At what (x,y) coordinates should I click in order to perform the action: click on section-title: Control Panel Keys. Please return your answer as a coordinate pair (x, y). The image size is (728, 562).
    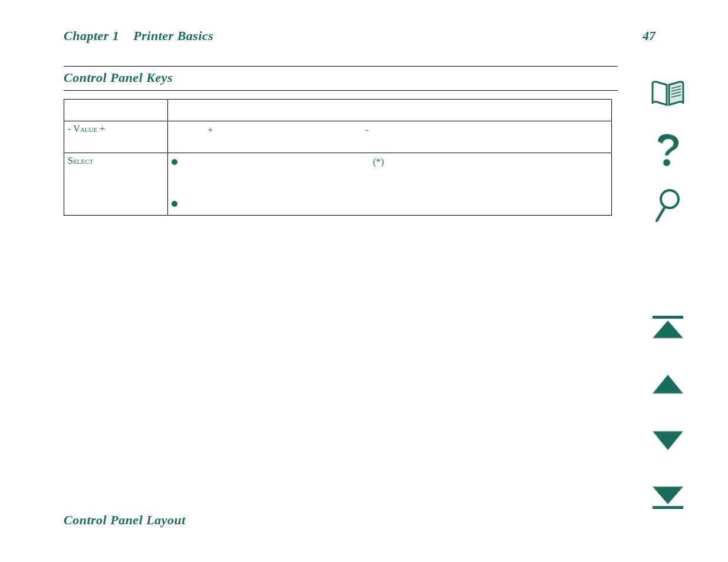
    Looking at the image, I should click on (341, 78).